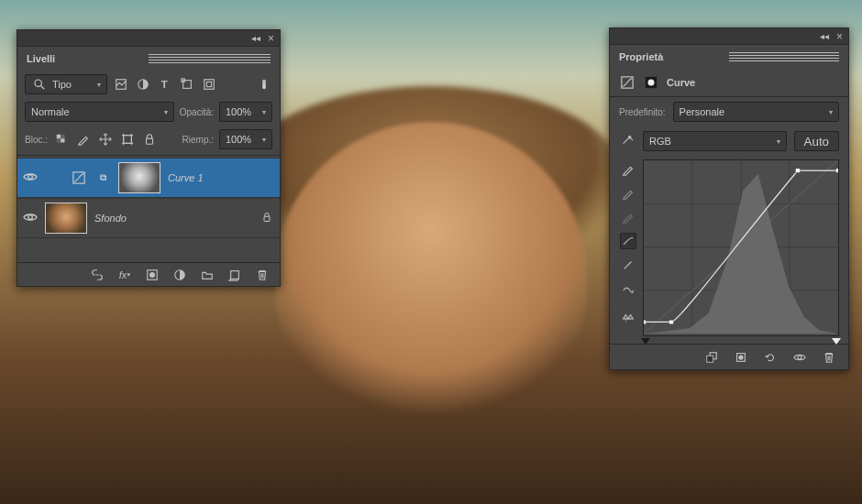  Describe the element at coordinates (628, 265) in the screenshot. I see `curve-draw-tool-icon` at that location.